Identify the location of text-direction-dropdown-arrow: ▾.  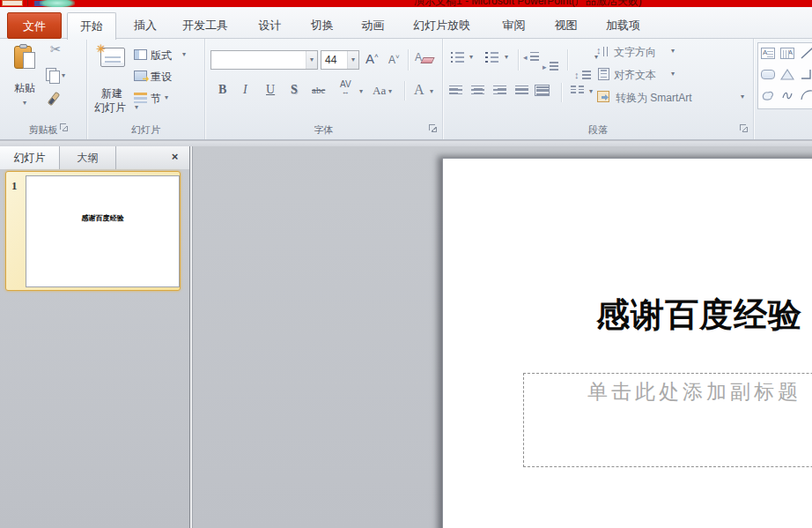
(673, 51).